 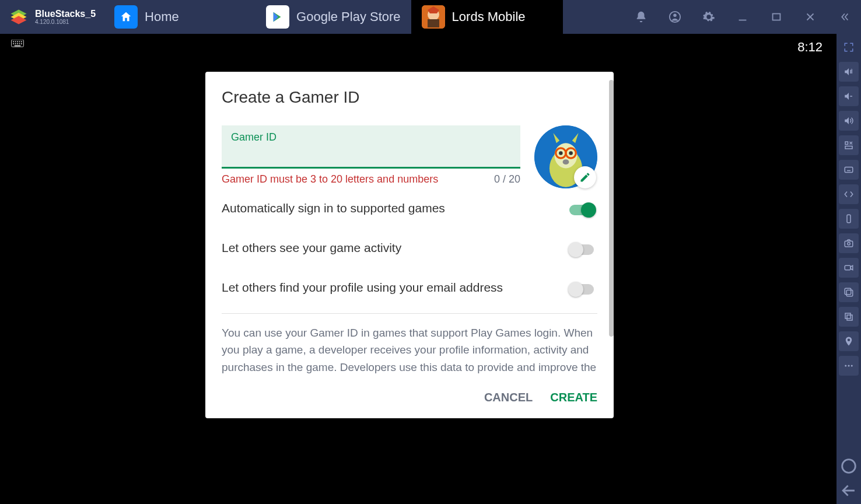 What do you see at coordinates (849, 491) in the screenshot?
I see `android-back-icon` at bounding box center [849, 491].